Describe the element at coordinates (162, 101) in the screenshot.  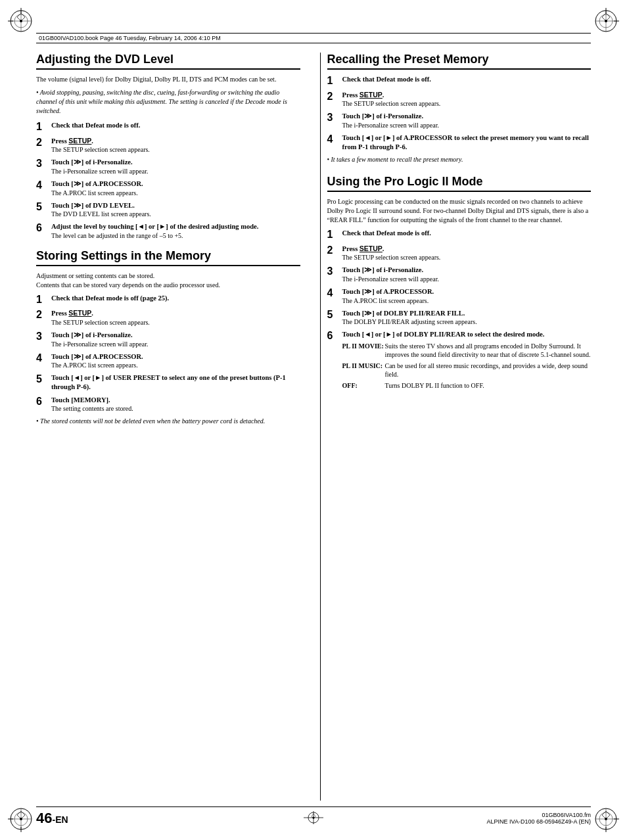
I see `italic-note-text: Avoid stopping, pausing, switching the d…` at that location.